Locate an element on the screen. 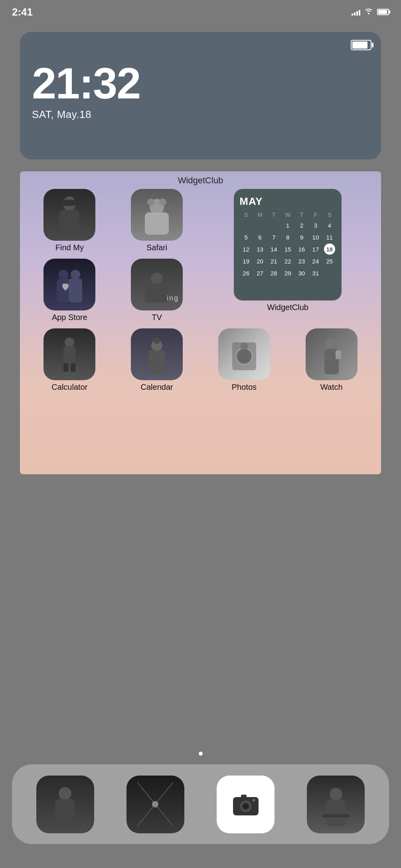 The width and height of the screenshot is (401, 868). dock-app-subway is located at coordinates (156, 804).